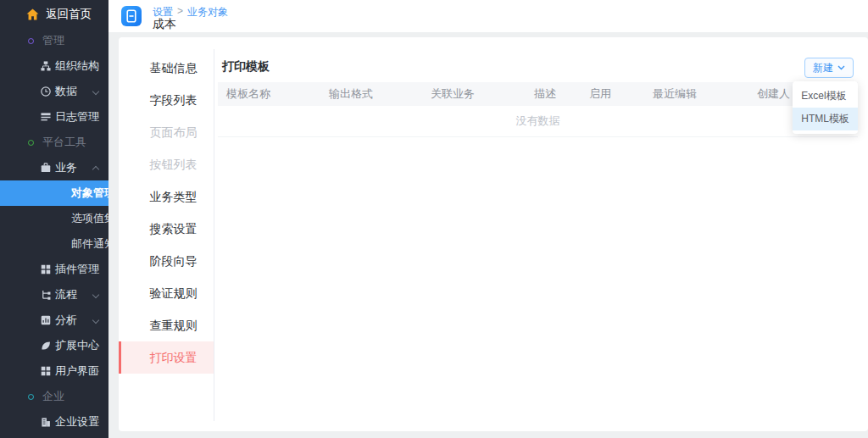 The width and height of the screenshot is (868, 438). Describe the element at coordinates (32, 14) in the screenshot. I see `home-icon` at that location.